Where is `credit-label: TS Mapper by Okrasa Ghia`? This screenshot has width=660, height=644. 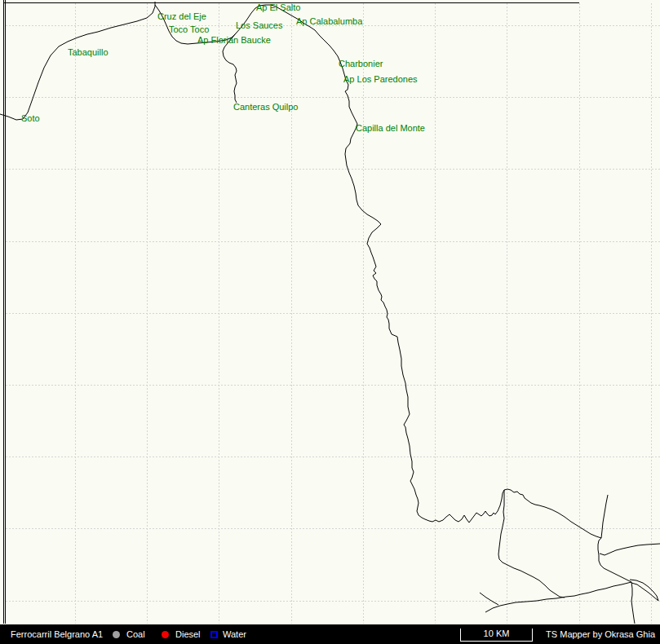
credit-label: TS Mapper by Okrasa Ghia is located at coordinates (600, 634).